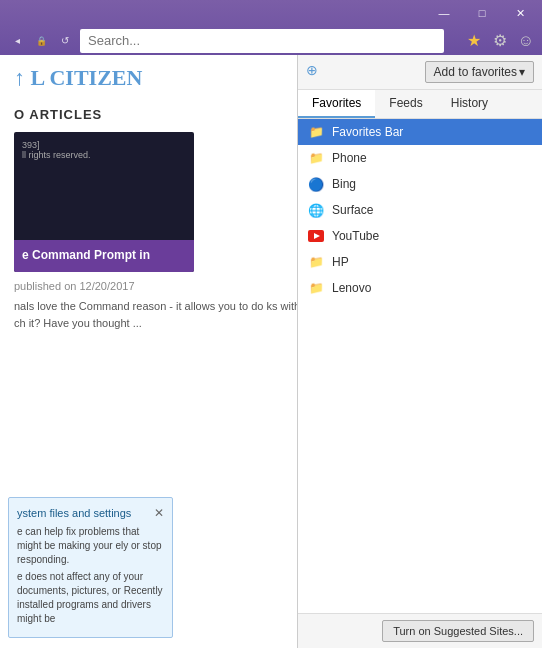 This screenshot has height=648, width=542. I want to click on nav-buttons: ◂ 🔒 ↺, so click(41, 41).